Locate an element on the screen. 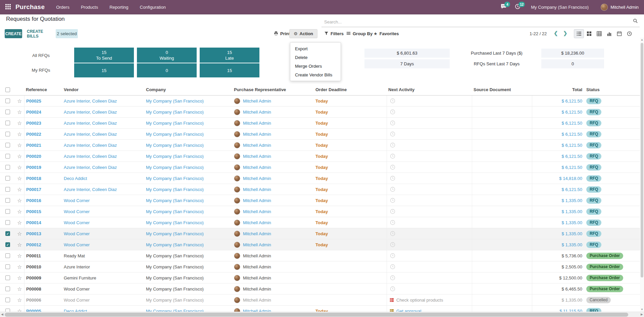 This screenshot has height=317, width=644. dashboard-box-late: 15Late is located at coordinates (230, 55).